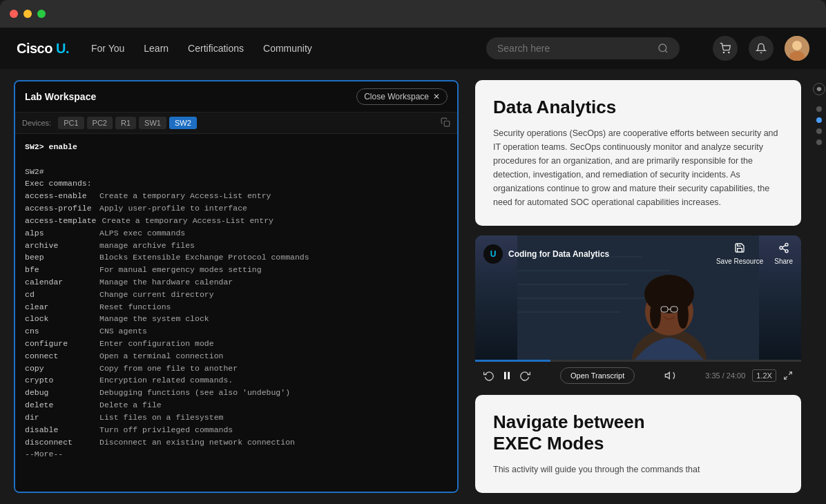 Image resolution: width=826 pixels, height=504 pixels. What do you see at coordinates (754, 254) in the screenshot?
I see `video-actions: Save Resource Share` at bounding box center [754, 254].